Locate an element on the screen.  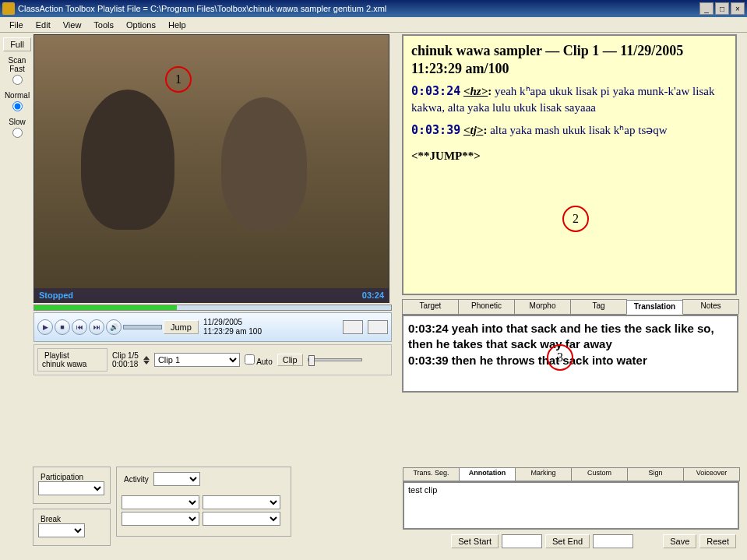
auto-checkbox is located at coordinates (249, 360).